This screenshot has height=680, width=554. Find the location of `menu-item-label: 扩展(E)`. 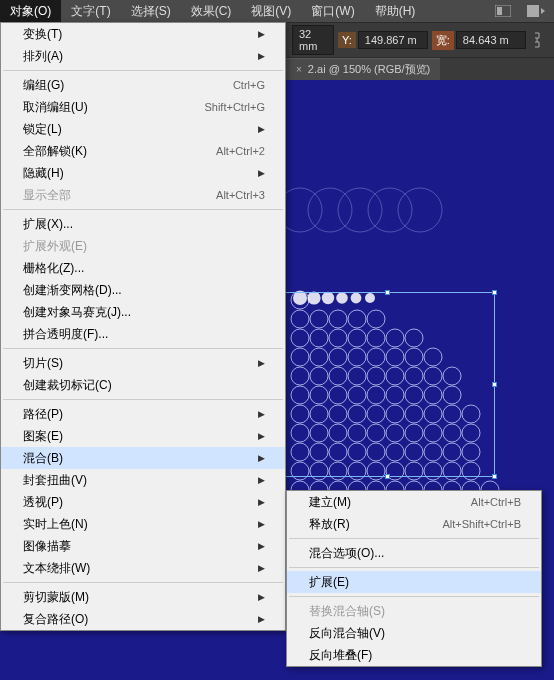

menu-item-label: 扩展(E) is located at coordinates (329, 582).